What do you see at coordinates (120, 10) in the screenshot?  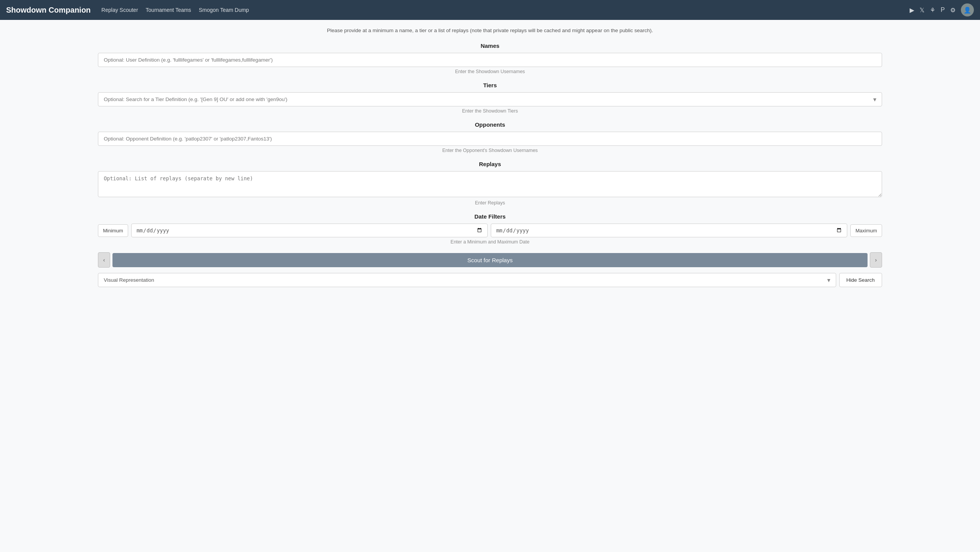 I see `nav-replay-scouter: Replay Scouter` at bounding box center [120, 10].